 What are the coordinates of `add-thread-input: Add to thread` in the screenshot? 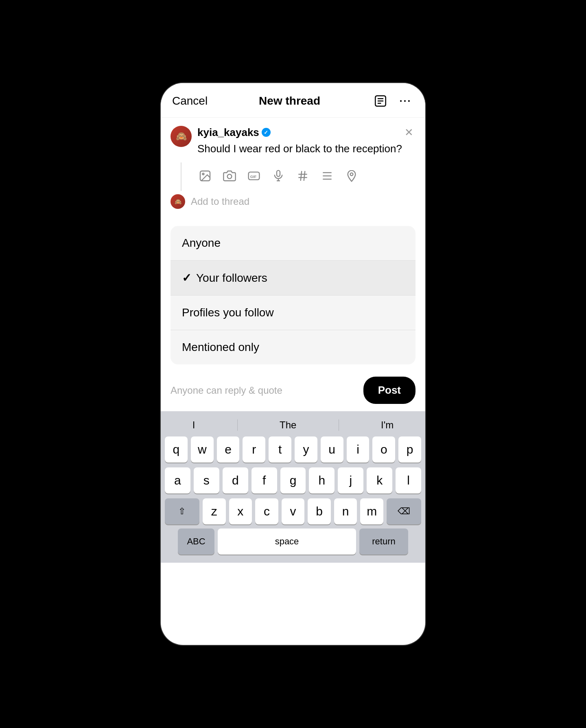 It's located at (220, 202).